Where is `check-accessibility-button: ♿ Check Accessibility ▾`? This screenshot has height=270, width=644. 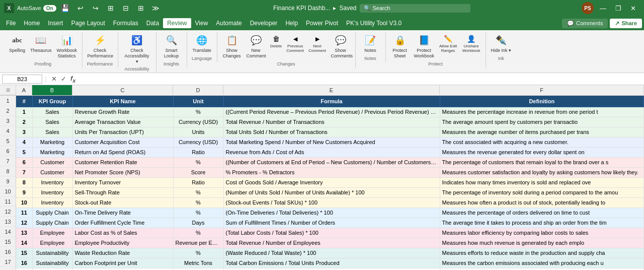 check-accessibility-button: ♿ Check Accessibility ▾ is located at coordinates (137, 48).